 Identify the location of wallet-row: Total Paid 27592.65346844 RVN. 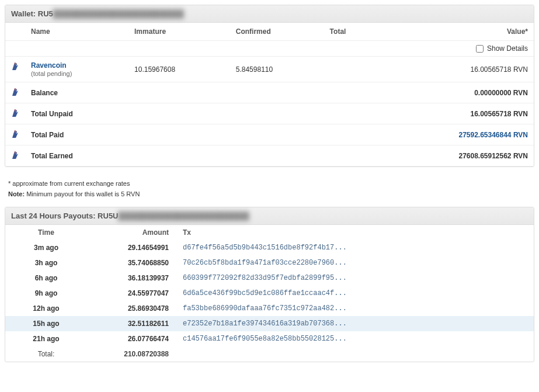
(270, 135).